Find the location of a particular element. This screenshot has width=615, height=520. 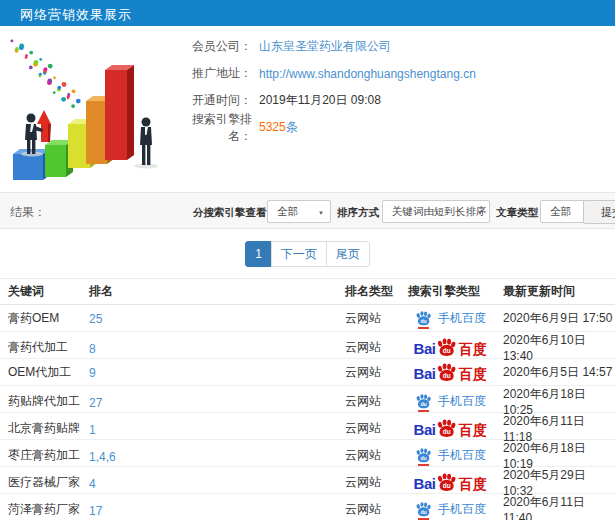

results-table-header: 关键词 排名 排名类型 搜索引擎类型 最新更新时间 is located at coordinates (308, 292).